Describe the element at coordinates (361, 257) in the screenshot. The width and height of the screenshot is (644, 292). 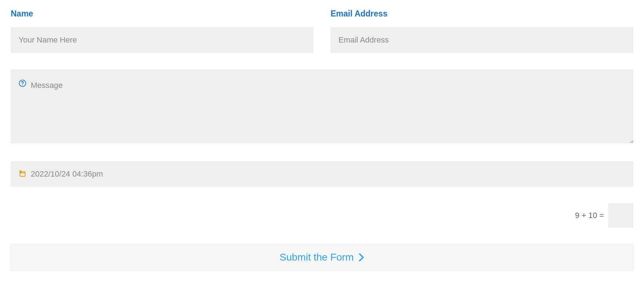
I see `chevron-right-icon` at that location.